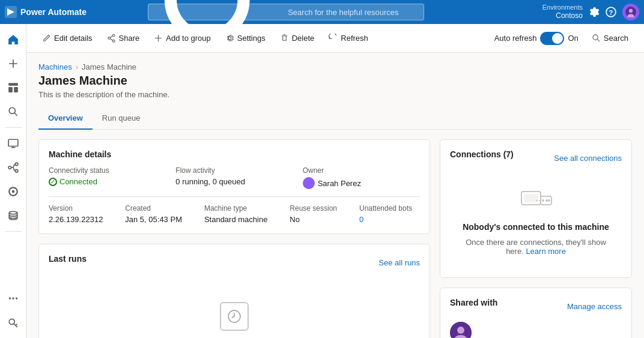 This screenshot has width=644, height=338. What do you see at coordinates (362, 183) in the screenshot?
I see `owner-value: Sarah Perez` at bounding box center [362, 183].